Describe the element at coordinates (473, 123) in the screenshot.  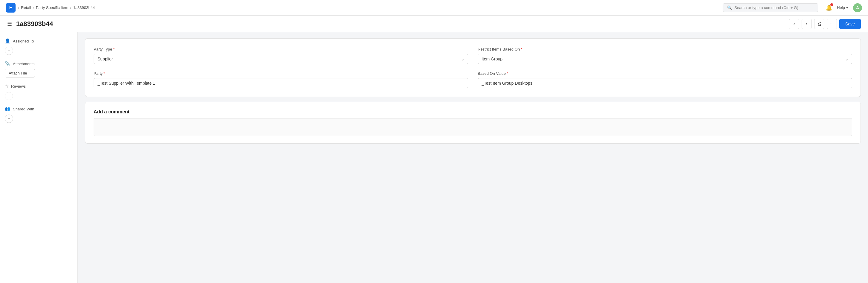
I see `comment-card: Add a comment` at that location.